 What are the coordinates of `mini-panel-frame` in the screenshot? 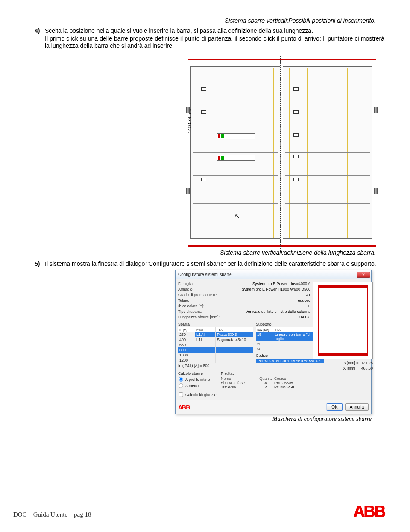 It's located at (343, 320).